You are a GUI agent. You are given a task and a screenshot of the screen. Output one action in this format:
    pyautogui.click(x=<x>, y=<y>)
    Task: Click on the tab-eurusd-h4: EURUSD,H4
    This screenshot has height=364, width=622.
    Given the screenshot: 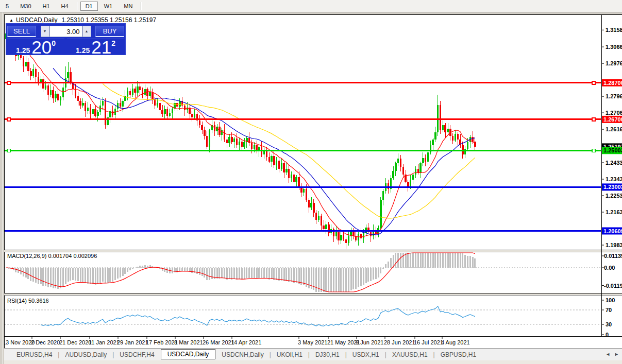 What is the action you would take?
    pyautogui.click(x=34, y=355)
    